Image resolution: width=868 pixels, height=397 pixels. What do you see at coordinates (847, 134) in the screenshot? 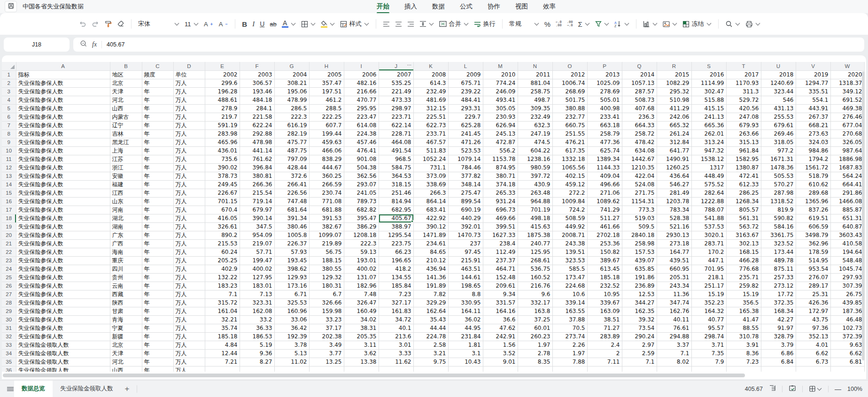
I see `cell-W8: 270.68` at bounding box center [847, 134].